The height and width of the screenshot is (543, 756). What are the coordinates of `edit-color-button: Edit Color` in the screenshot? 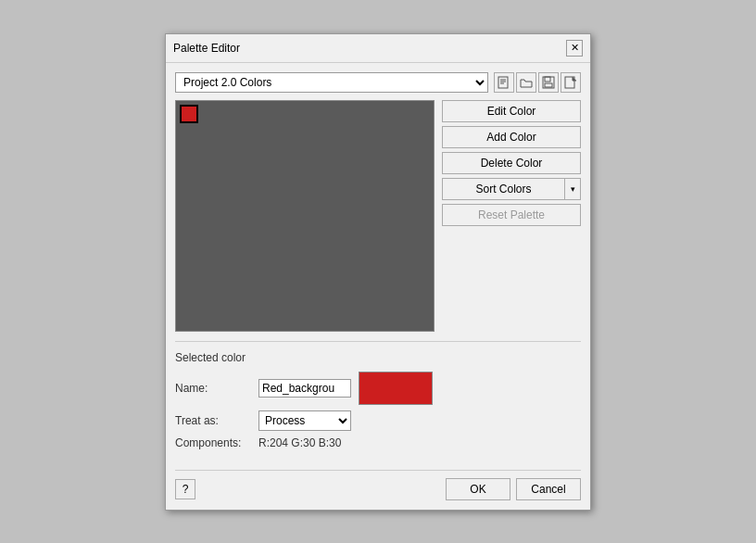 It's located at (511, 111).